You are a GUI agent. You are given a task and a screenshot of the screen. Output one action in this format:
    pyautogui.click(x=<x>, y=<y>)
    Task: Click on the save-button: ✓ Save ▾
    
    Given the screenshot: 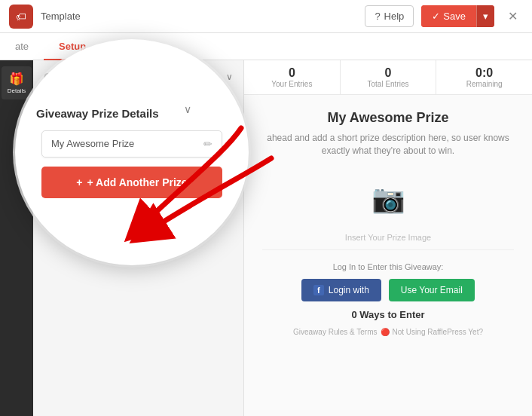 What is the action you would take?
    pyautogui.click(x=458, y=17)
    